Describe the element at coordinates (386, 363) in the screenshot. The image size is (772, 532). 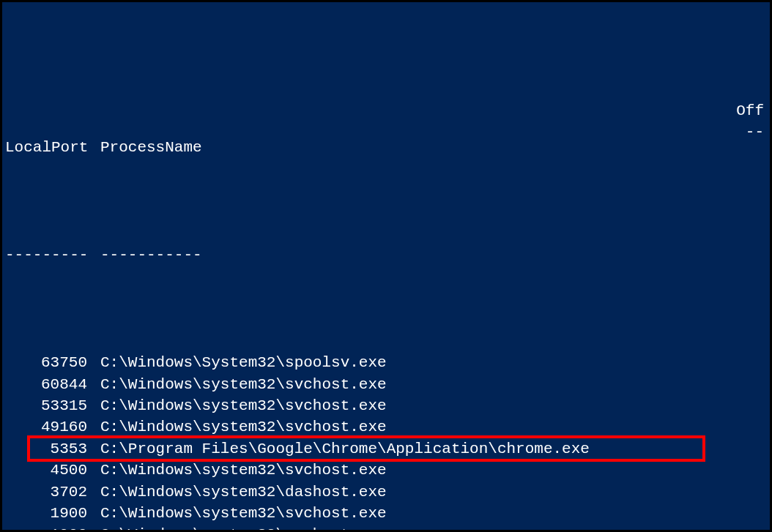
I see `table-row: 63750C:\Windows\System32\spoolsv.exe` at that location.